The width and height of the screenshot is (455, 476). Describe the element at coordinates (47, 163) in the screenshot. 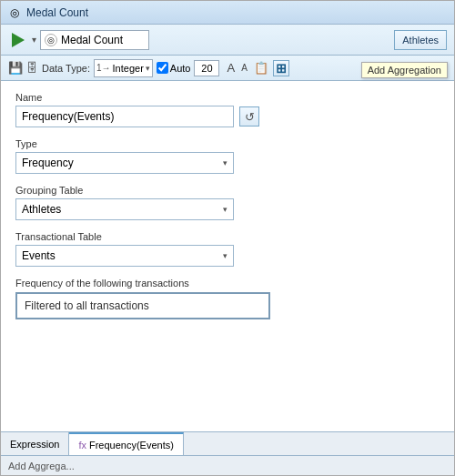

I see `type-value: Frequency` at that location.